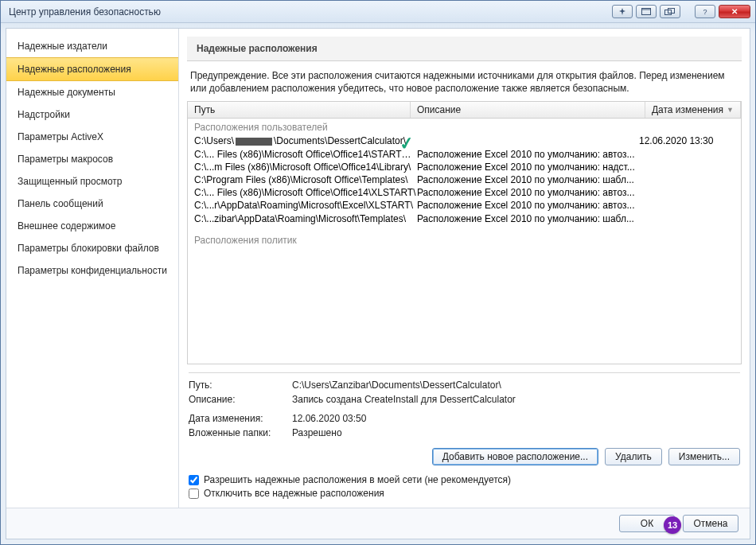 The width and height of the screenshot is (756, 545). Describe the element at coordinates (465, 487) in the screenshot. I see `options-checks: Разрешить надежные расположения в моей с…` at that location.